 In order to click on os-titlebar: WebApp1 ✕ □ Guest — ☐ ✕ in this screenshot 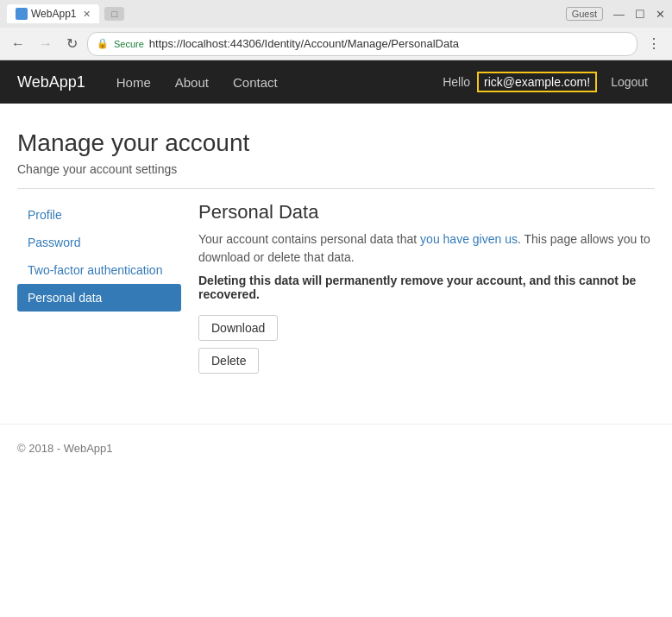, I will do `click(336, 14)`.